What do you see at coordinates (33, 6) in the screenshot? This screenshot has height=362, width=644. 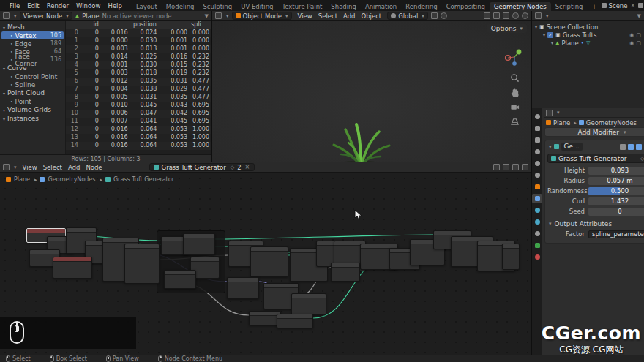 I see `menu-edit: Edit` at bounding box center [33, 6].